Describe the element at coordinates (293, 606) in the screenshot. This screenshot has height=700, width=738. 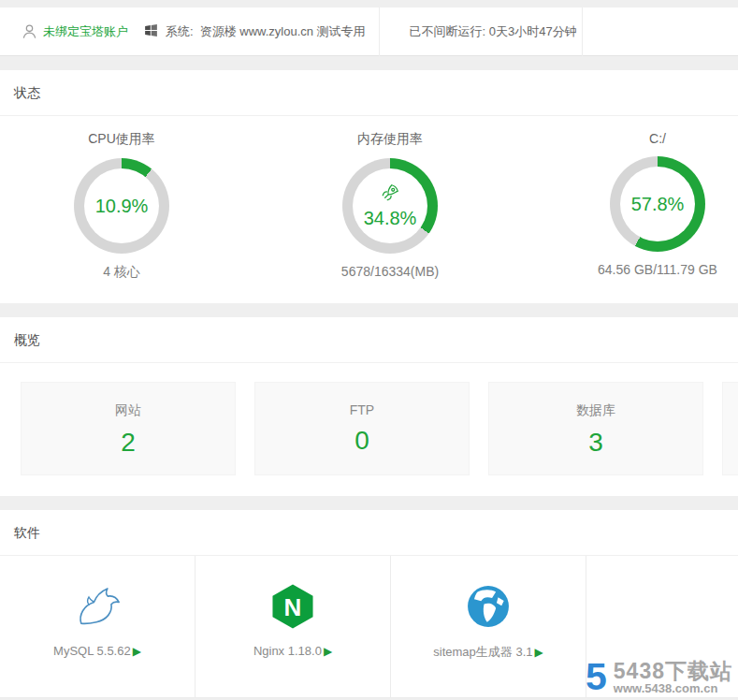
I see `nginx-icon: N` at that location.